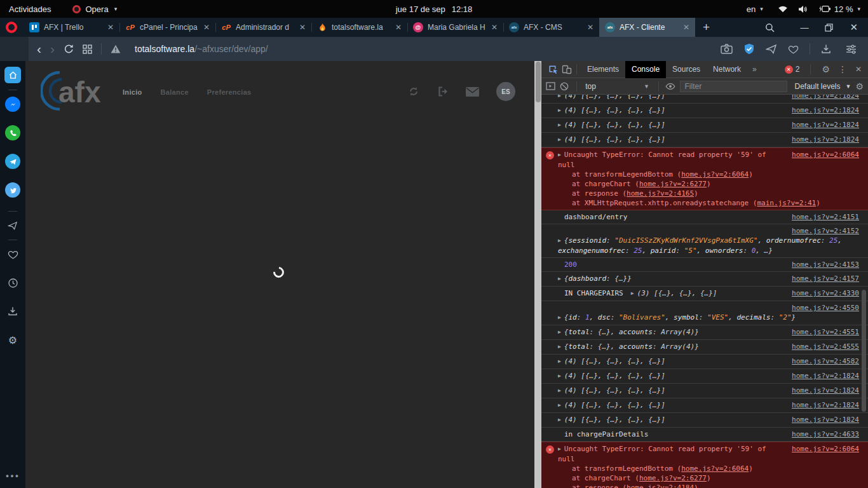 This screenshot has height=488, width=868. Describe the element at coordinates (843, 69) in the screenshot. I see `devtools-kebab-menu-icon: ⋮` at that location.